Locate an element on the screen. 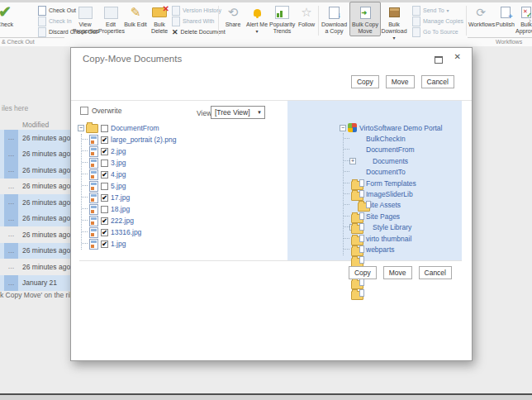 The height and width of the screenshot is (400, 532). tree-item-file: 5.jpg is located at coordinates (129, 186).